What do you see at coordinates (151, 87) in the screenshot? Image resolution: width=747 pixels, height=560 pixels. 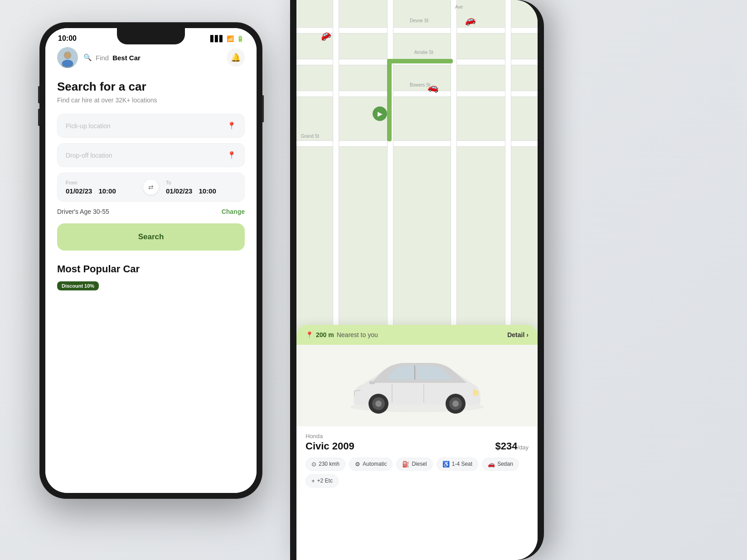 I see `main-heading: Search for a car` at bounding box center [151, 87].